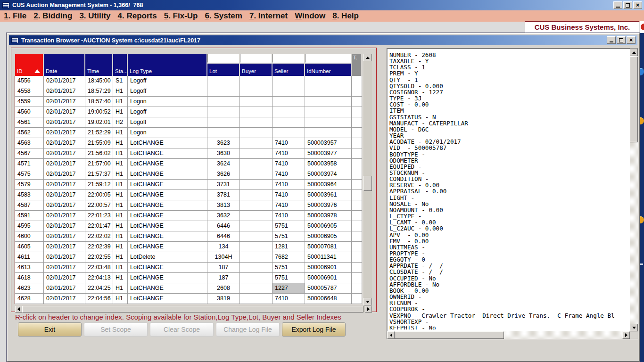 This screenshot has height=362, width=644. I want to click on table-cell: 7682, so click(289, 257).